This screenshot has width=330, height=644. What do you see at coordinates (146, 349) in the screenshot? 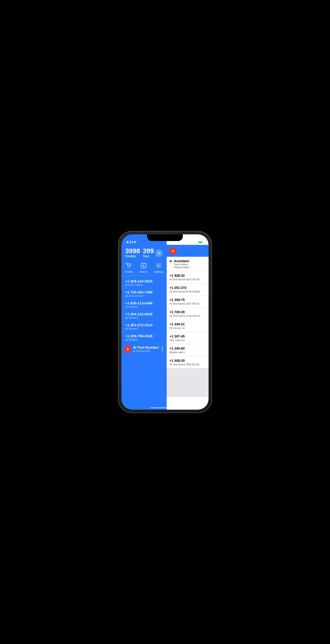
I see `ai-item-content: AI Text Number @ 58 days left` at bounding box center [146, 349].